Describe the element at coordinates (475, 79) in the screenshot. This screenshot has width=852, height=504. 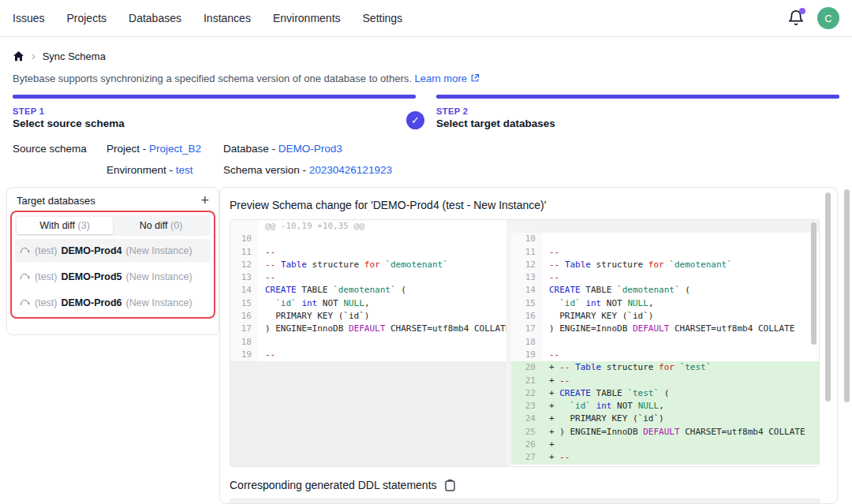
I see `external-link-icon` at that location.